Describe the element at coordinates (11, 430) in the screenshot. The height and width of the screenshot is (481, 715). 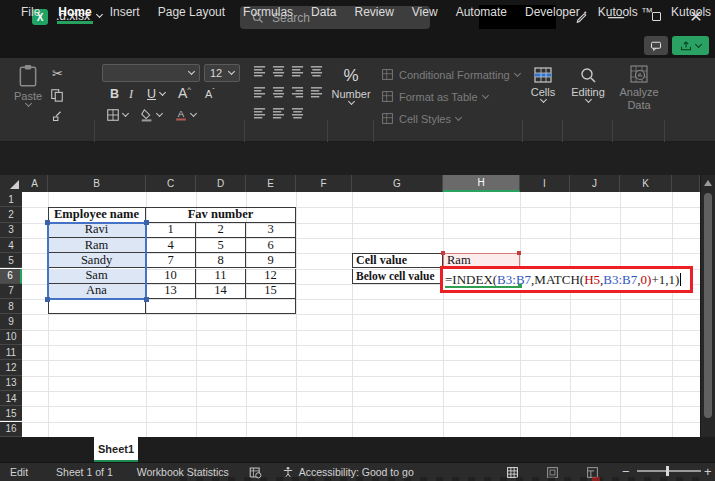
I see `row-header-16: 16` at that location.